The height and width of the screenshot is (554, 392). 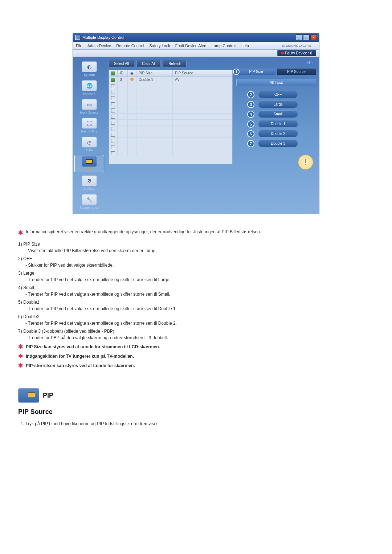 What do you see at coordinates (196, 320) in the screenshot?
I see `list-item: 6) Double2- Tænder for PIP ved det valgt…` at bounding box center [196, 320].